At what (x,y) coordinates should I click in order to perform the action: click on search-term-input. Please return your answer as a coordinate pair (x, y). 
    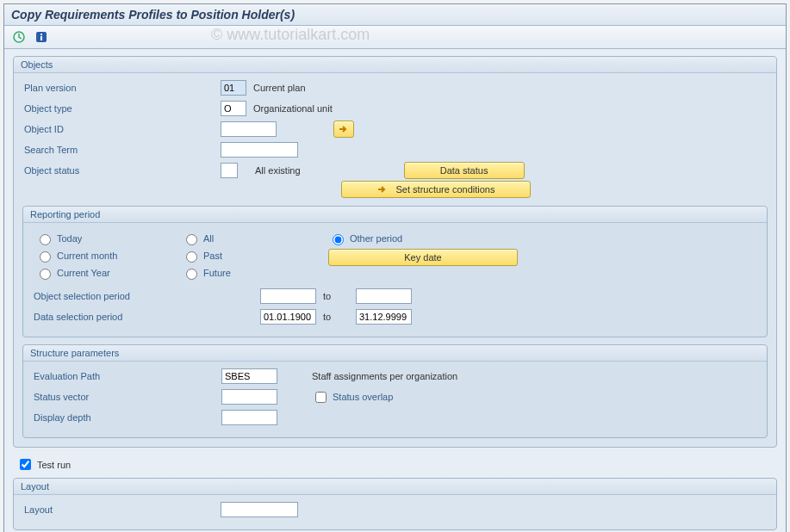
    Looking at the image, I should click on (259, 150).